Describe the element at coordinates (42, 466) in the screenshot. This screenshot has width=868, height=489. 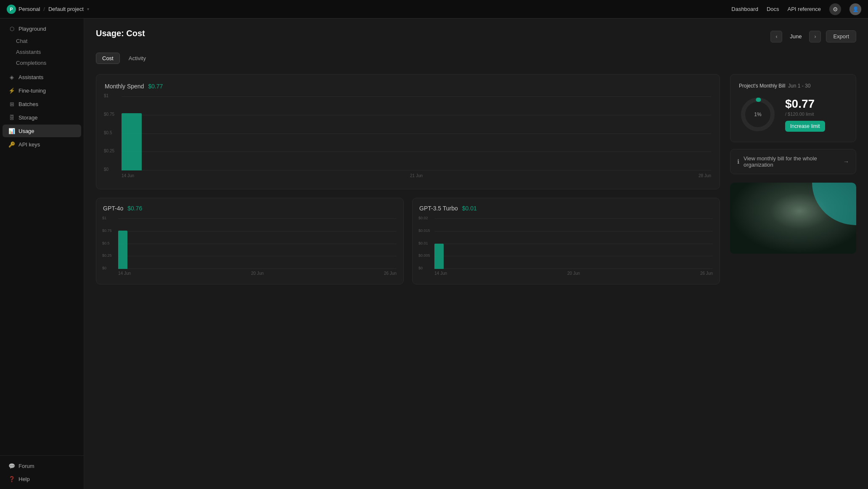
I see `sidebar-item-forum: 💬 Forum` at that location.